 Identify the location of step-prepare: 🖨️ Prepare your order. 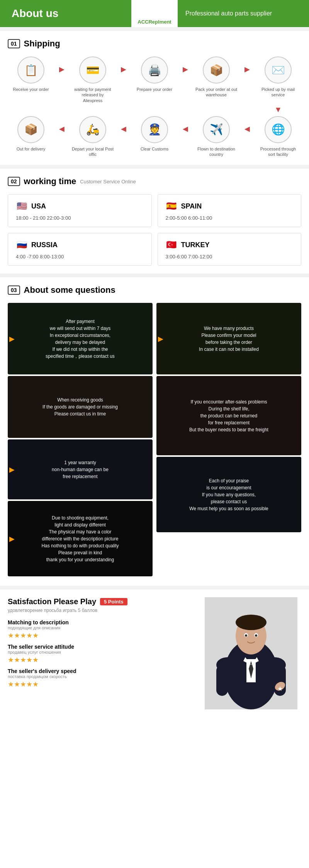
(154, 74).